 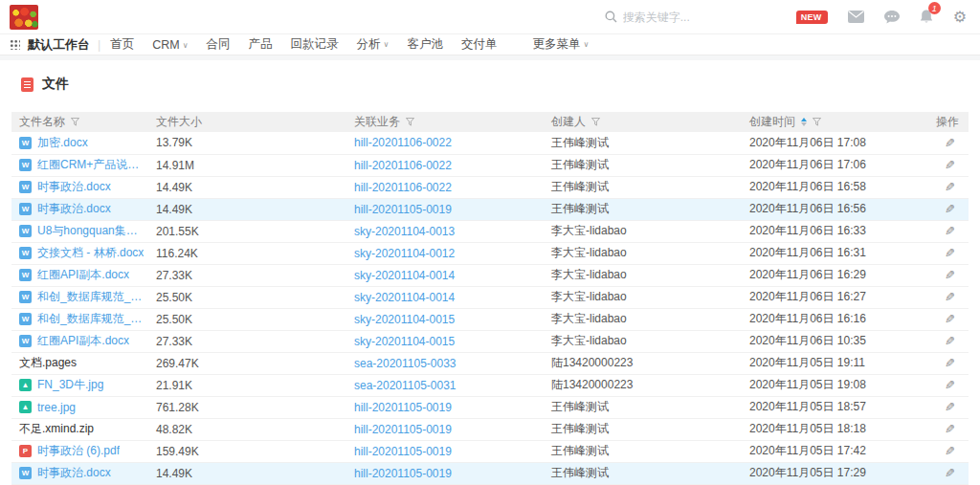 What do you see at coordinates (892, 17) in the screenshot?
I see `chat-icon` at bounding box center [892, 17].